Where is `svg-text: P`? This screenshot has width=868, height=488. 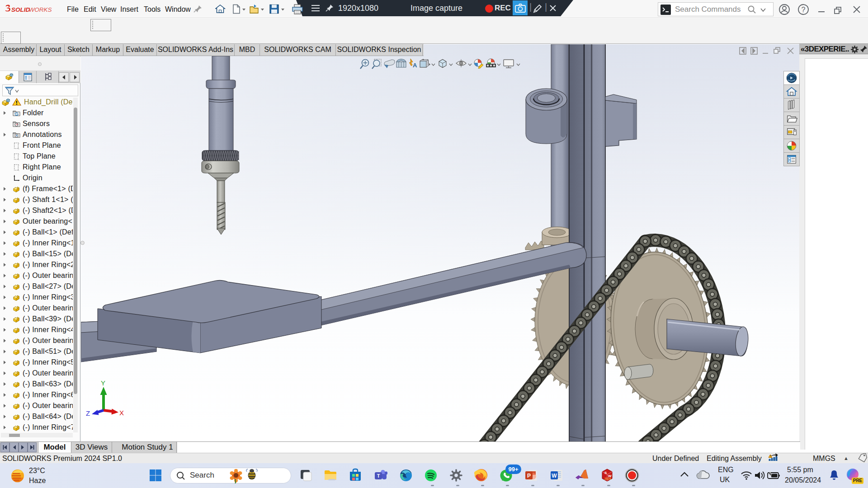
svg-text: P is located at coordinates (529, 476).